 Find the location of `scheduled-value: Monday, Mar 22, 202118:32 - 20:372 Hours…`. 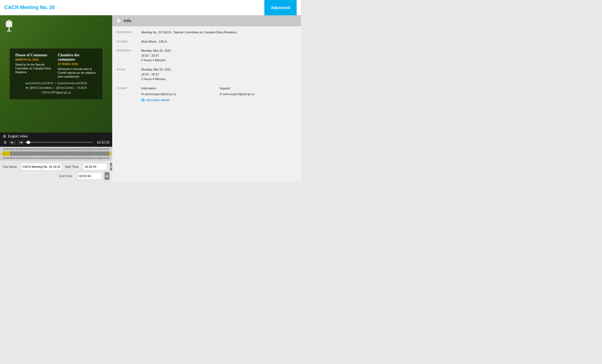

scheduled-value: Monday, Mar 22, 202118:32 - 20:372 Hours… is located at coordinates (219, 56).